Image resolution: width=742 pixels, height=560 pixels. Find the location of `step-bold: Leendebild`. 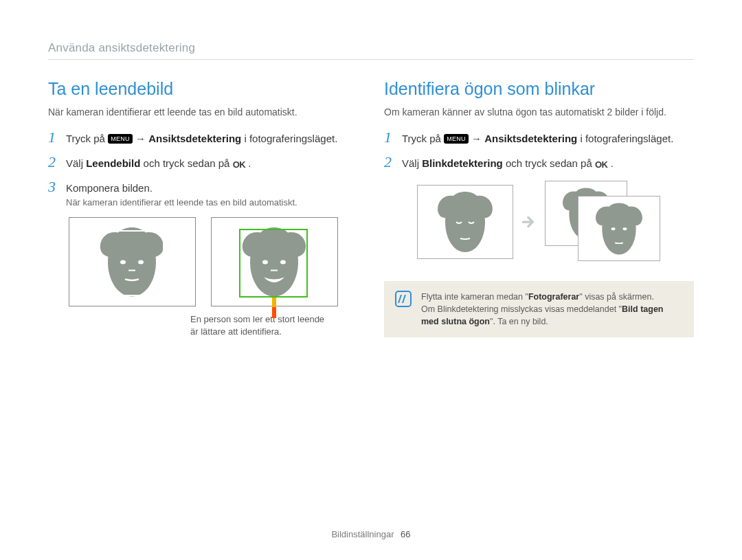

step-bold: Leendebild is located at coordinates (113, 164).